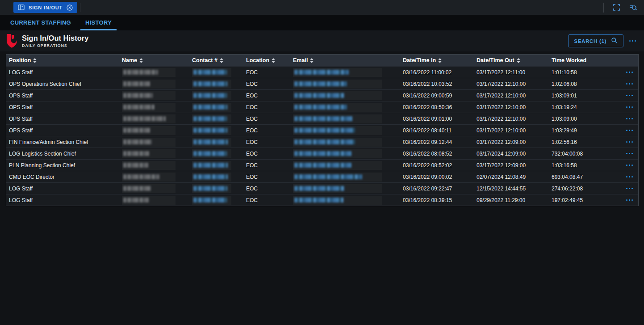 The width and height of the screenshot is (644, 325). Describe the element at coordinates (155, 60) in the screenshot. I see `column-header-name: Name` at that location.